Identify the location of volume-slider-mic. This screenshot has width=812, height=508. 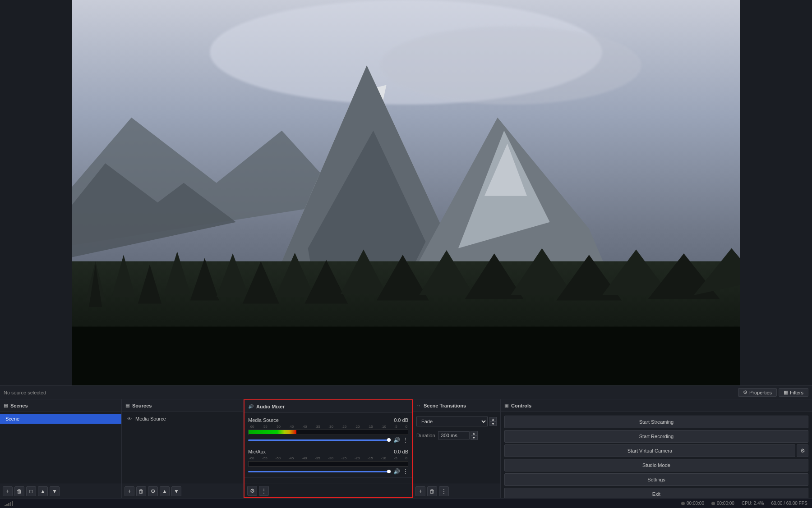
(319, 471).